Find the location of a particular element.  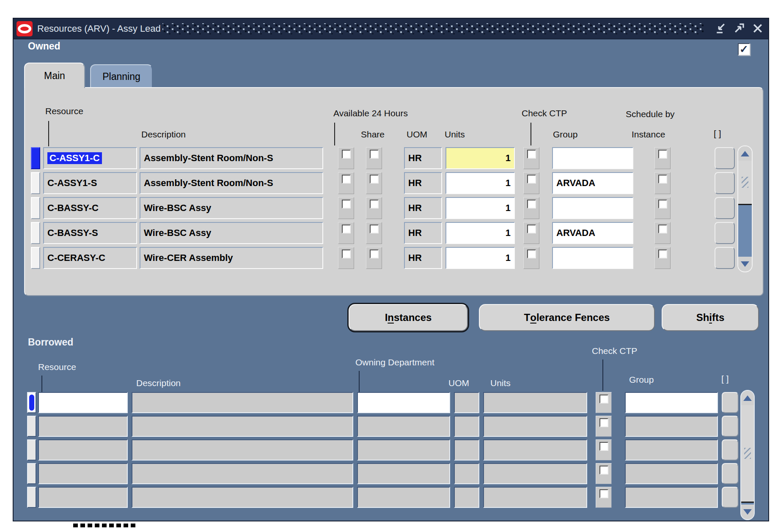

close-icon is located at coordinates (758, 28).